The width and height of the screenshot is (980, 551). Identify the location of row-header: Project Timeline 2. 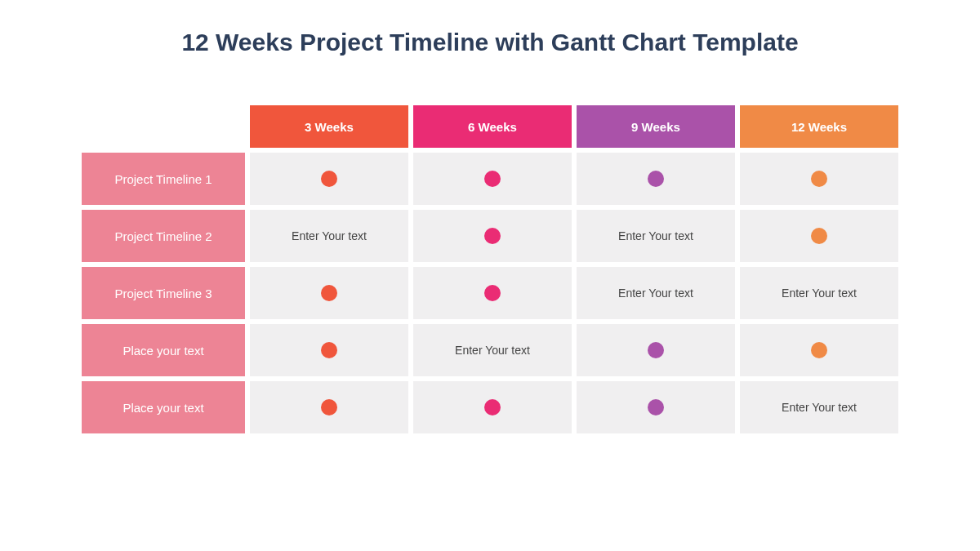
(163, 236).